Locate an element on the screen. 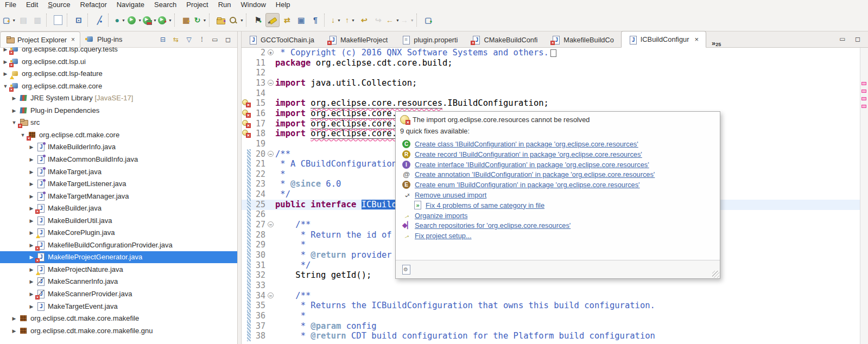  code-line: 2+ * Copyright (c) 2016 QNX Software Sys… is located at coordinates (551, 53).